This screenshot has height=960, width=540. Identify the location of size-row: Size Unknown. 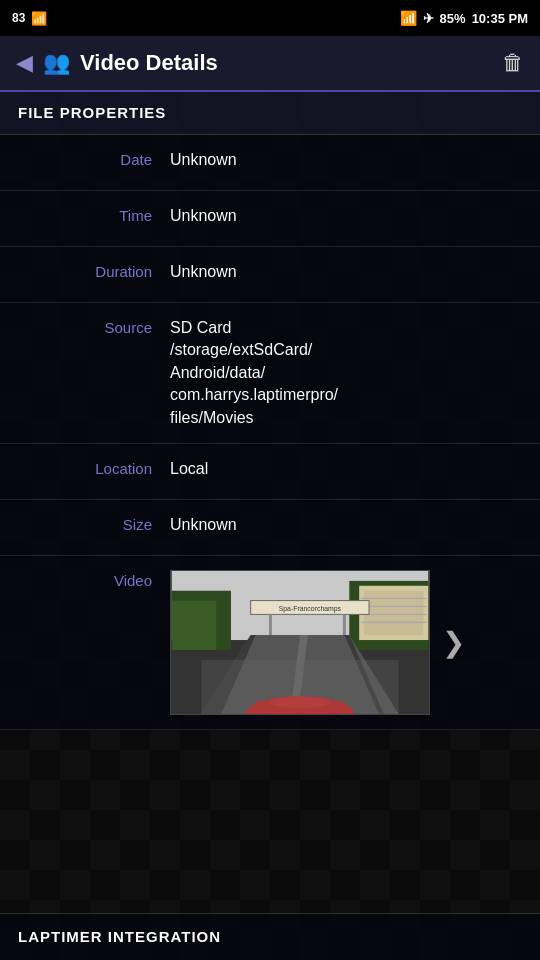
(270, 528).